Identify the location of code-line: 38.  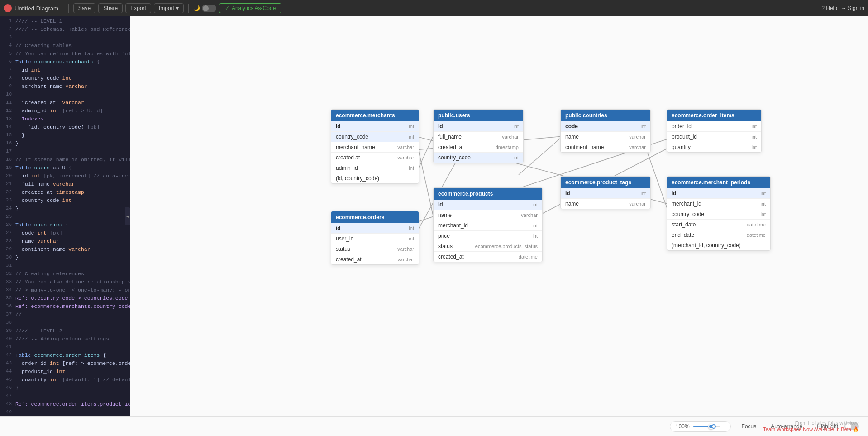
(65, 324).